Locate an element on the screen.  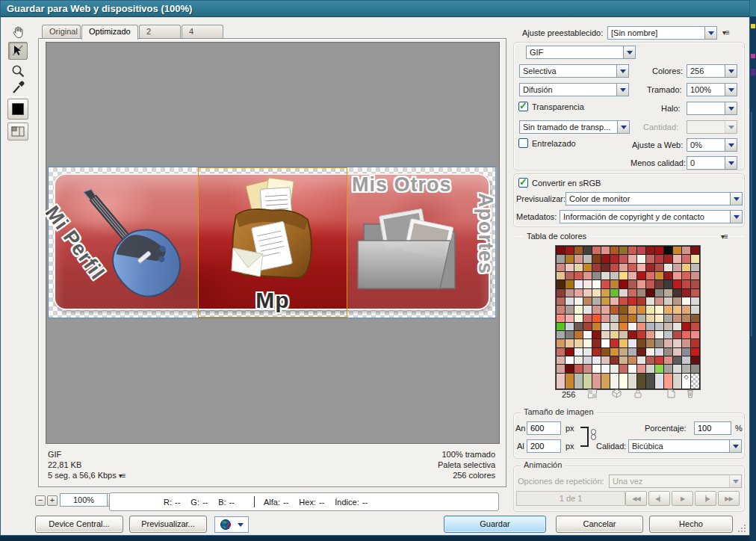
slice-mi-perfil: Mi Perfil is located at coordinates (123, 242).